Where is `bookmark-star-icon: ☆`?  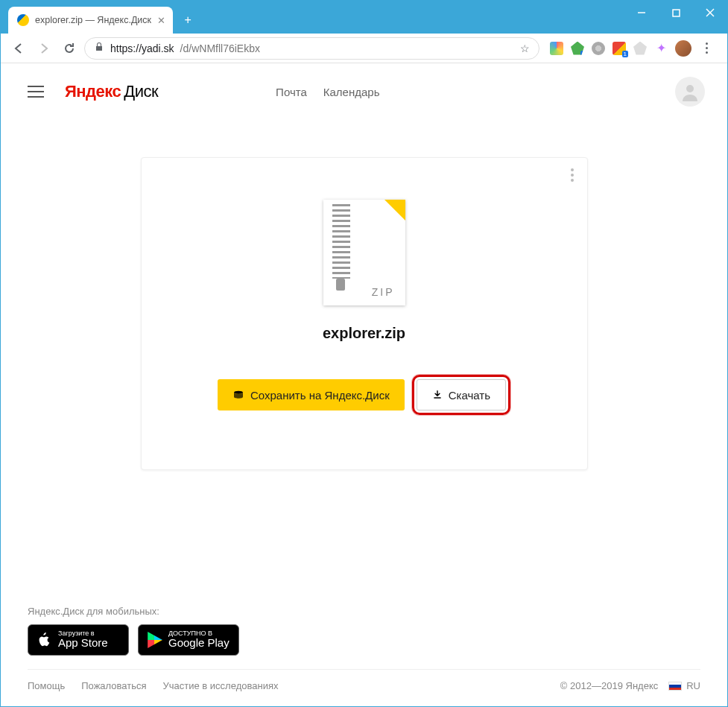
bookmark-star-icon: ☆ is located at coordinates (525, 48).